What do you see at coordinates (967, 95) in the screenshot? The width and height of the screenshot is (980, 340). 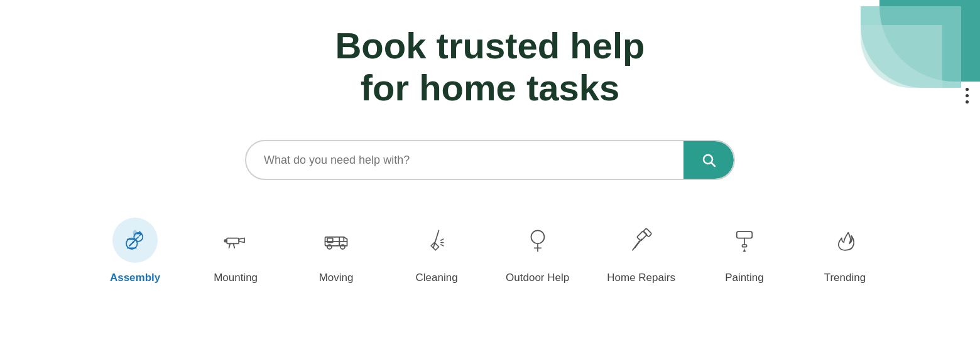 I see `more-menu-button` at bounding box center [967, 95].